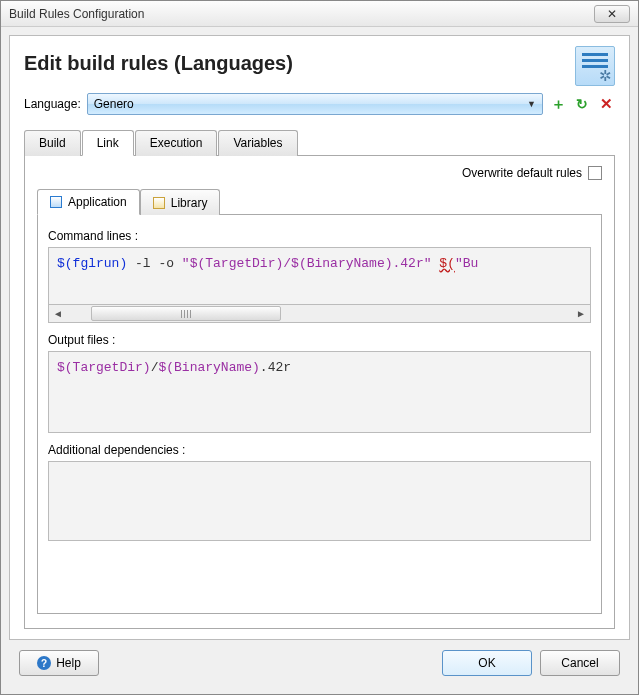  Describe the element at coordinates (582, 104) in the screenshot. I see `refresh-button: ↻` at that location.